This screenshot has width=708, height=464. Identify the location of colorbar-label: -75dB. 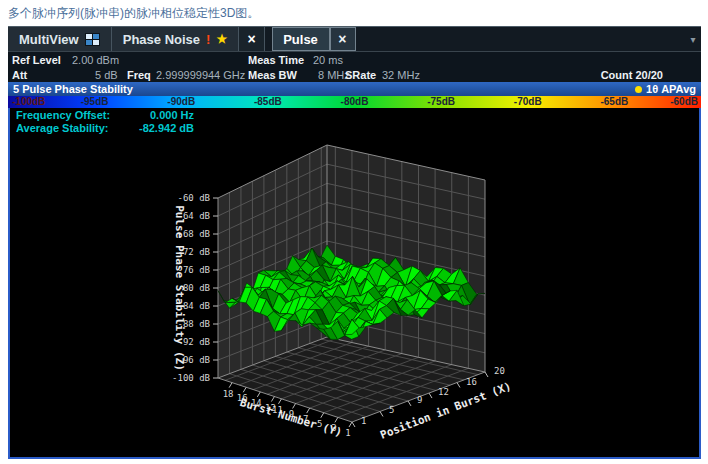
(441, 102).